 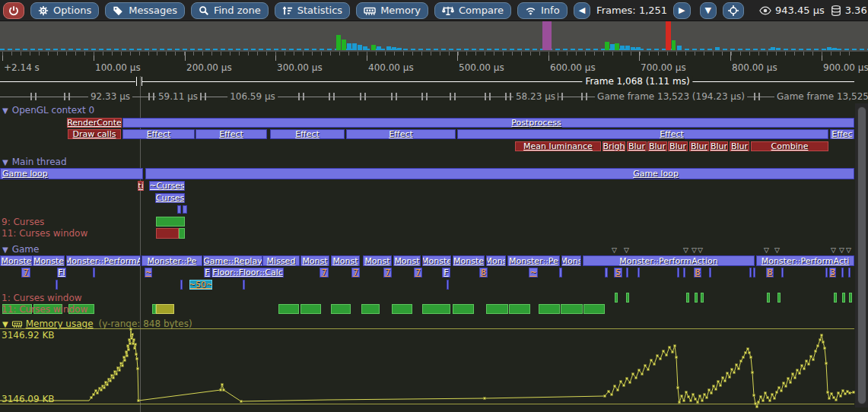 What do you see at coordinates (94, 123) in the screenshot?
I see `timeline-zone: RenderConte` at bounding box center [94, 123].